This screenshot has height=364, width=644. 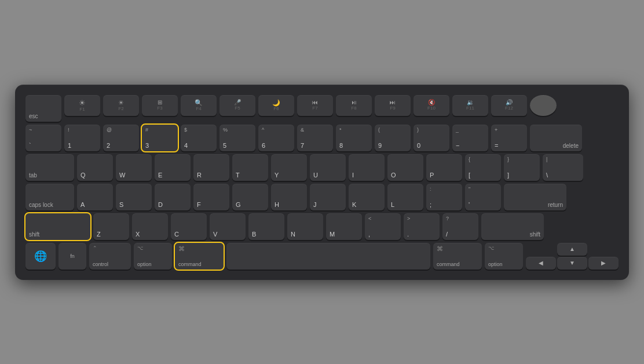 I want to click on key-control: ⌃ control, so click(x=110, y=256).